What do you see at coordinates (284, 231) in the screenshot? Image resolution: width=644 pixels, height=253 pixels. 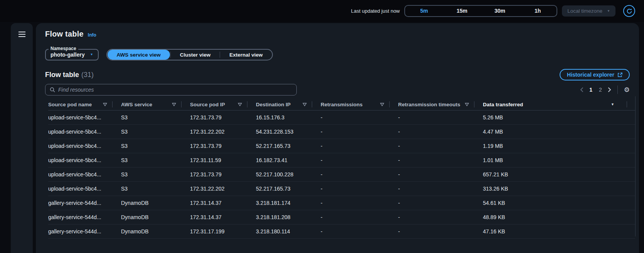 I see `table-cell: 3.218.180.114` at bounding box center [284, 231].